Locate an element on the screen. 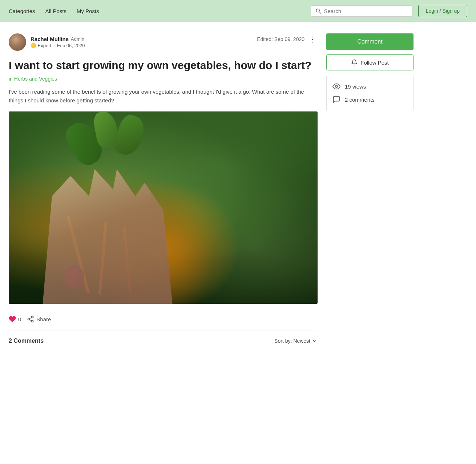 Image resolution: width=476 pixels, height=464 pixels. views-count: 19 views is located at coordinates (355, 86).